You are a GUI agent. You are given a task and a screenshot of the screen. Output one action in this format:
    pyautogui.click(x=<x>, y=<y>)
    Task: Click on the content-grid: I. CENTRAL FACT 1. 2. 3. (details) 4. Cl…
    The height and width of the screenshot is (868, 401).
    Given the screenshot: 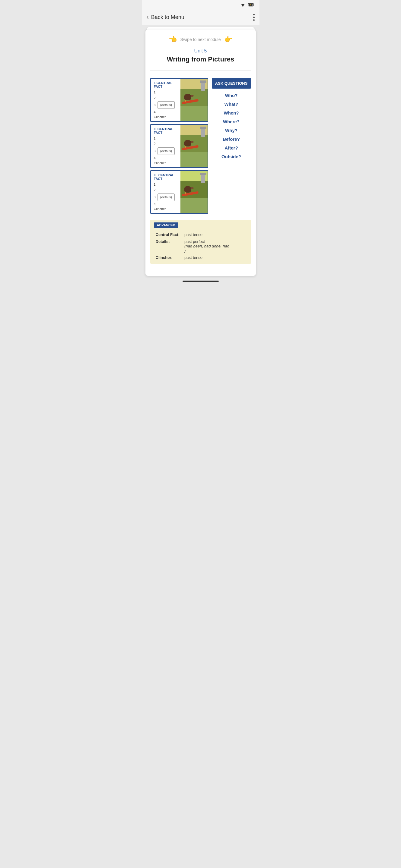 What is the action you would take?
    pyautogui.click(x=201, y=146)
    